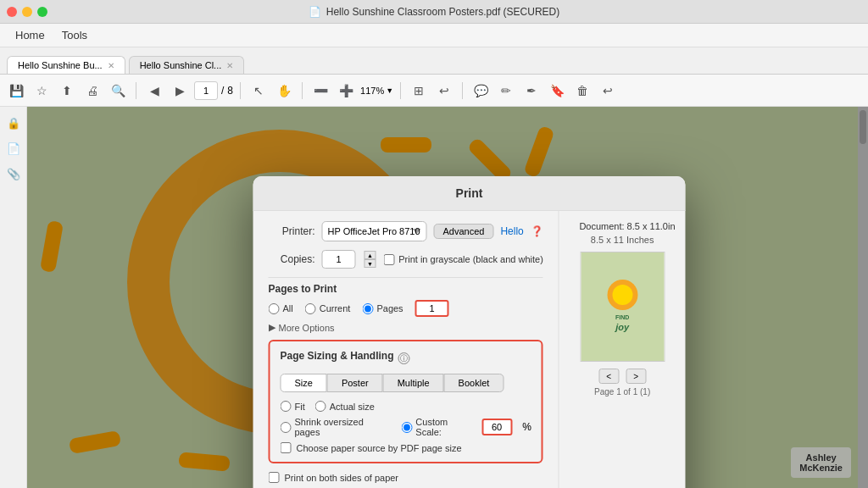 This screenshot has height=488, width=868. I want to click on sidebar-attach-icon: 📎, so click(14, 174).